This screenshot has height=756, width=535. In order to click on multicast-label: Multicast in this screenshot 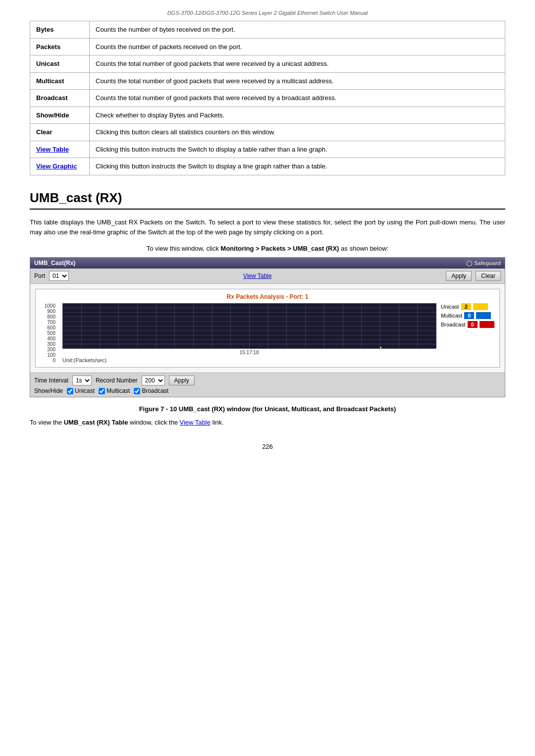, I will do `click(452, 316)`.